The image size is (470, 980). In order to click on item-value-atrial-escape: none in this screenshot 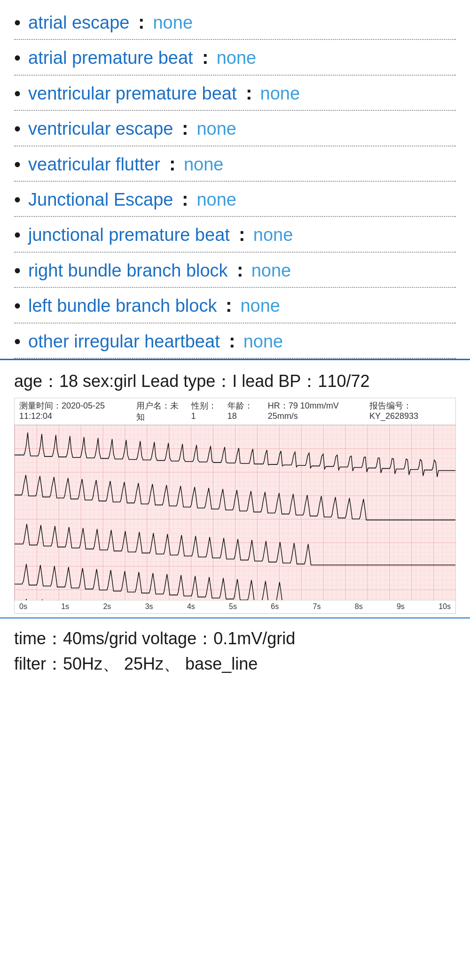, I will do `click(173, 23)`.